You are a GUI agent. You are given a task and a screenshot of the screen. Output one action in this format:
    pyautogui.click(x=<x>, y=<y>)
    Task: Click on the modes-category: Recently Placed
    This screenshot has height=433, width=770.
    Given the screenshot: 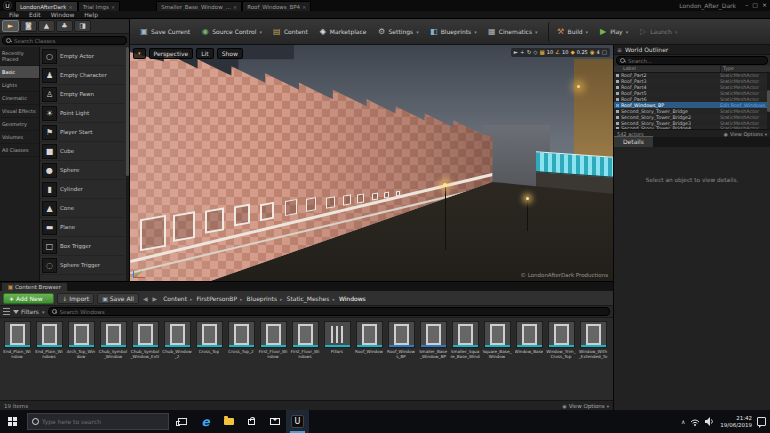 What is the action you would take?
    pyautogui.click(x=20, y=56)
    